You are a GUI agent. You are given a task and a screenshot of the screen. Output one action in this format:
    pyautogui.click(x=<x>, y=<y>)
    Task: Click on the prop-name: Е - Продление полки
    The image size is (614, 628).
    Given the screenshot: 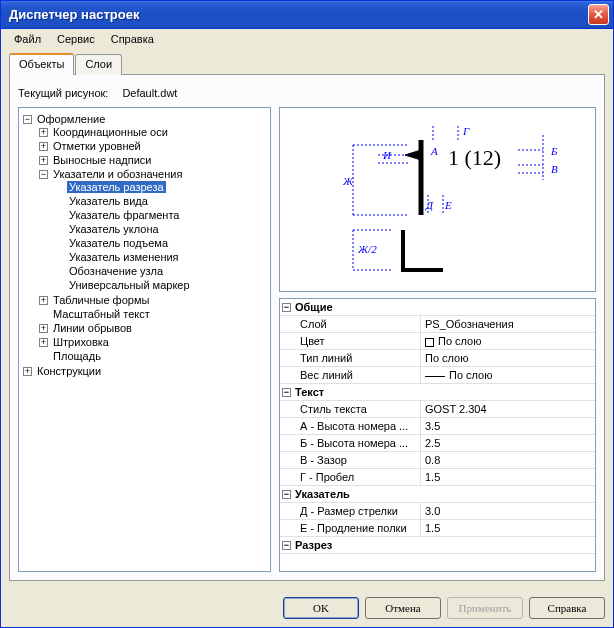 What is the action you would take?
    pyautogui.click(x=350, y=528)
    